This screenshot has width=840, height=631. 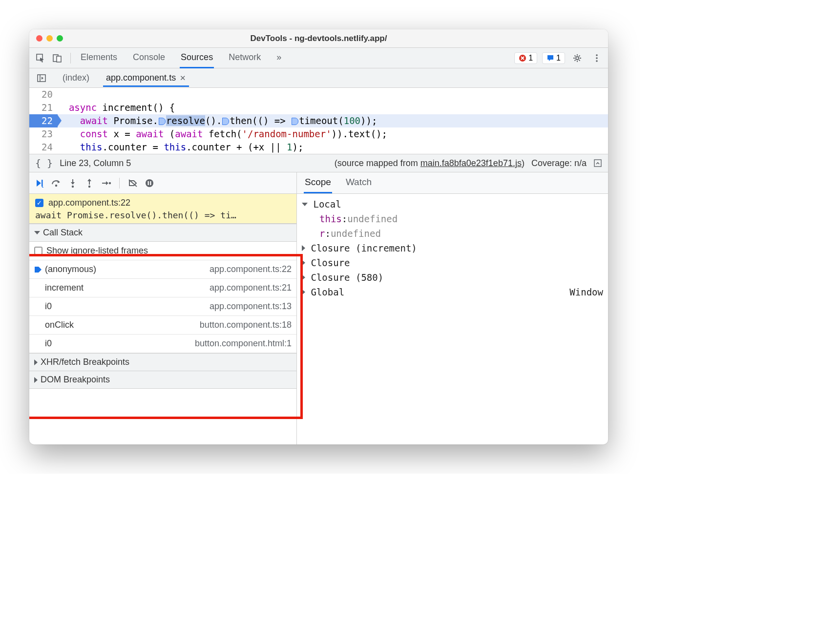 What do you see at coordinates (50, 38) in the screenshot?
I see `minimize-window-button` at bounding box center [50, 38].